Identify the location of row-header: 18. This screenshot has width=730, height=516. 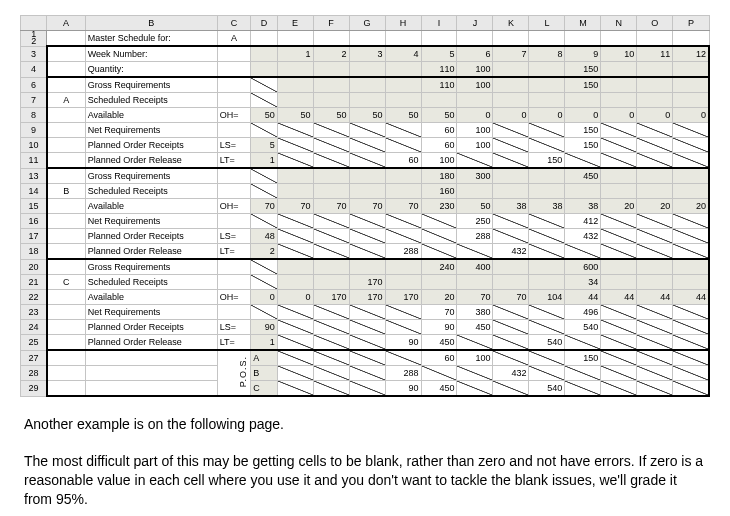
(34, 252).